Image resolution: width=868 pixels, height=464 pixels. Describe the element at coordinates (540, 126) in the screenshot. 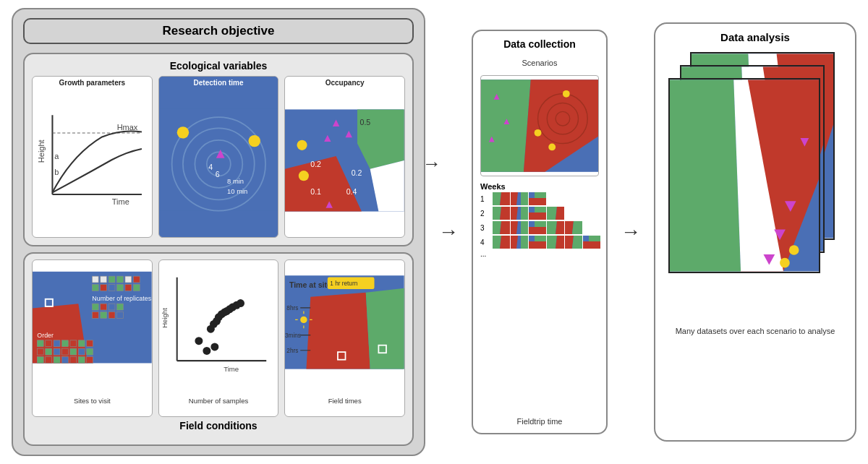

I see `scenario-map` at that location.